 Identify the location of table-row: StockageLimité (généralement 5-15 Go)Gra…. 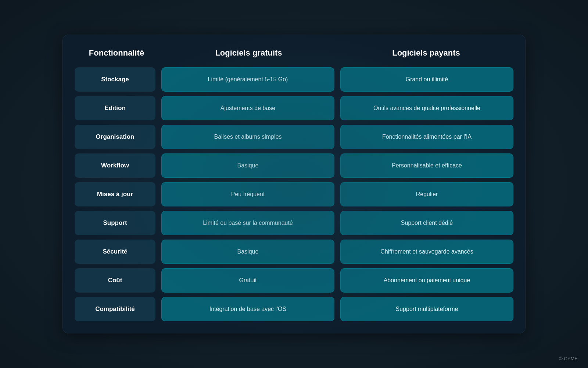
(294, 79).